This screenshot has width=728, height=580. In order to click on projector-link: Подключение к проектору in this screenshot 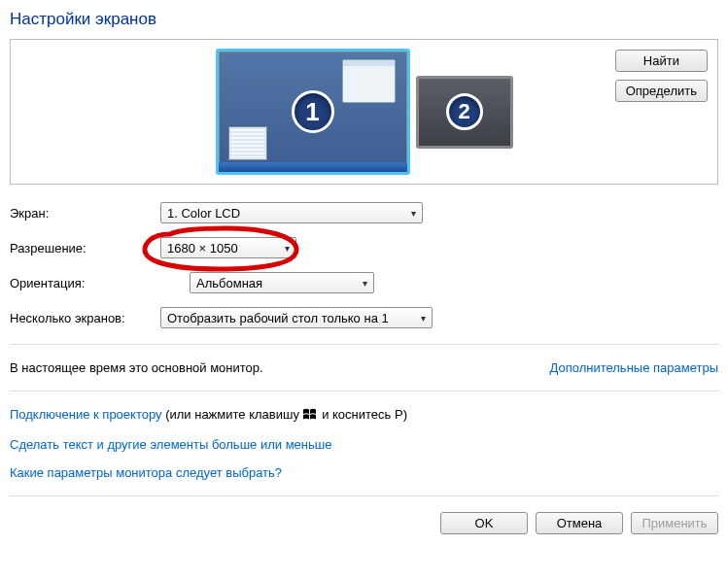, I will do `click(86, 414)`.